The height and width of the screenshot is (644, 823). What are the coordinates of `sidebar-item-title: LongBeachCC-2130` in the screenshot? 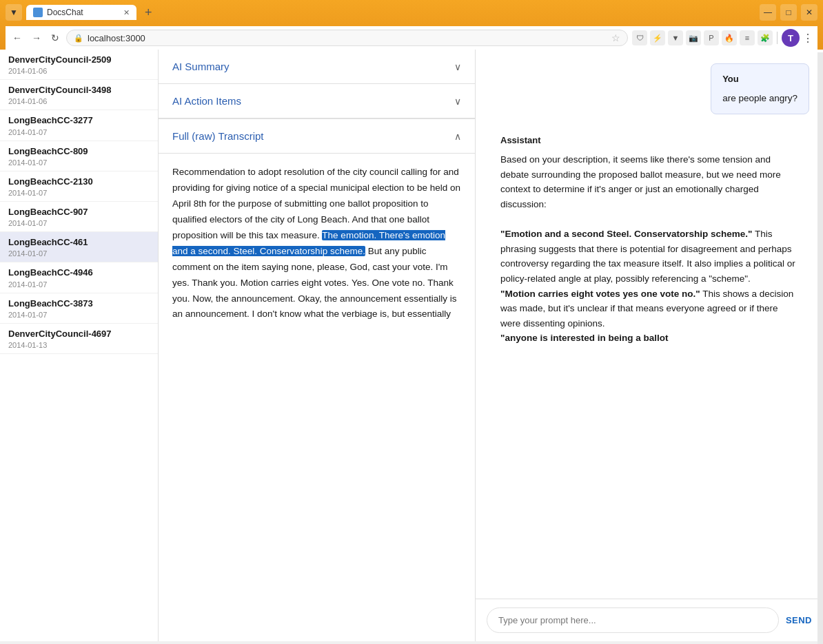 It's located at (79, 182).